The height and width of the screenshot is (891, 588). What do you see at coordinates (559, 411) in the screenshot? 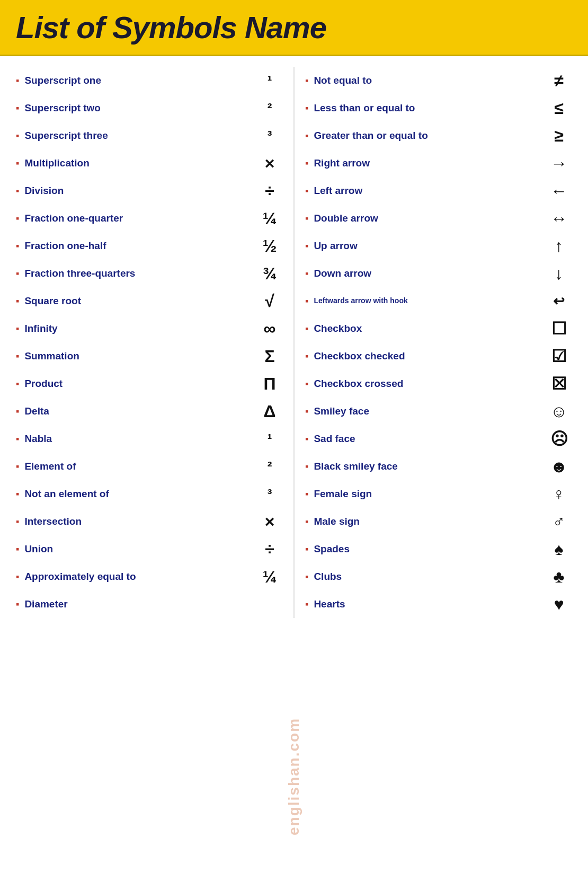
I see `symbol-character: ☺` at bounding box center [559, 411].